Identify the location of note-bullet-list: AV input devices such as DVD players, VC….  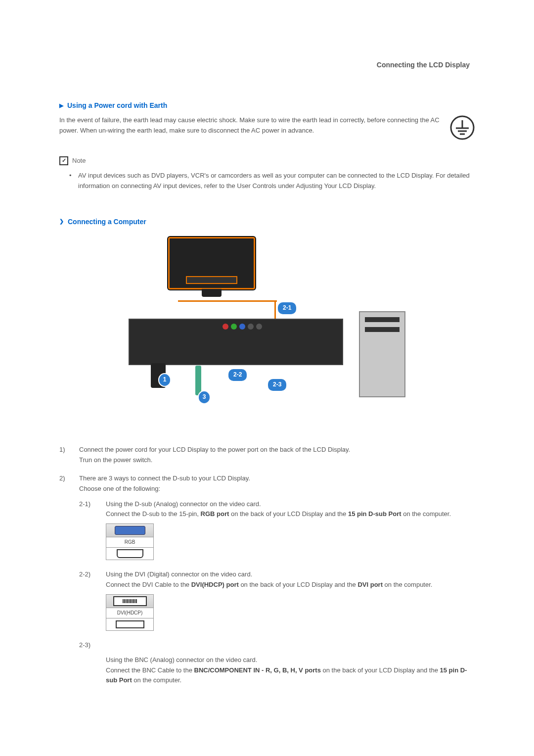
(267, 181).